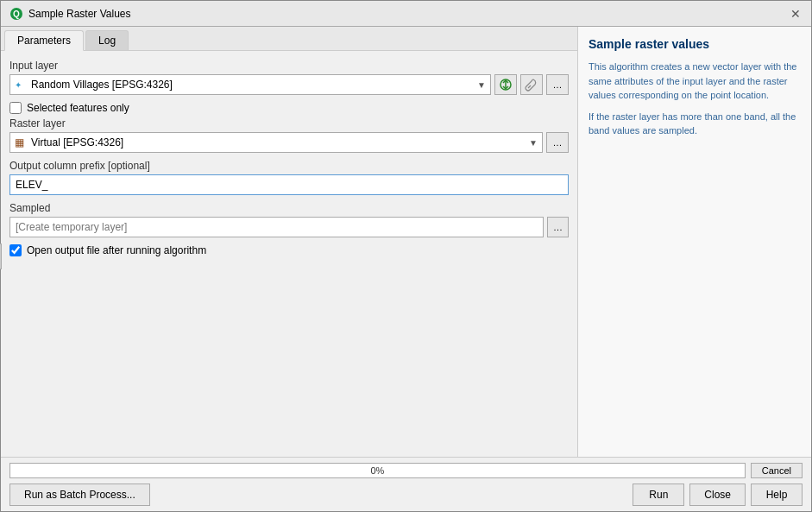  What do you see at coordinates (276, 142) in the screenshot?
I see `raster-layer-select-wrapper: ▦ Virtual [EPSG:4326] ▼` at bounding box center [276, 142].